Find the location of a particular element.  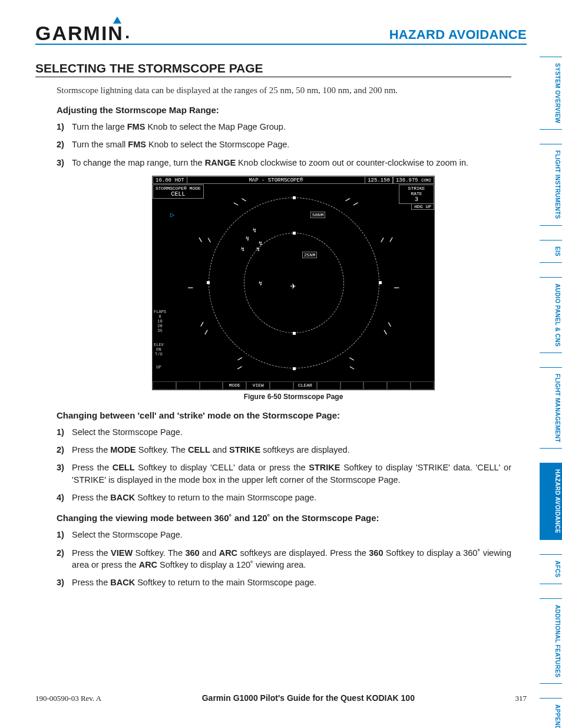

range-outer-badge: 50NM is located at coordinates (318, 215).